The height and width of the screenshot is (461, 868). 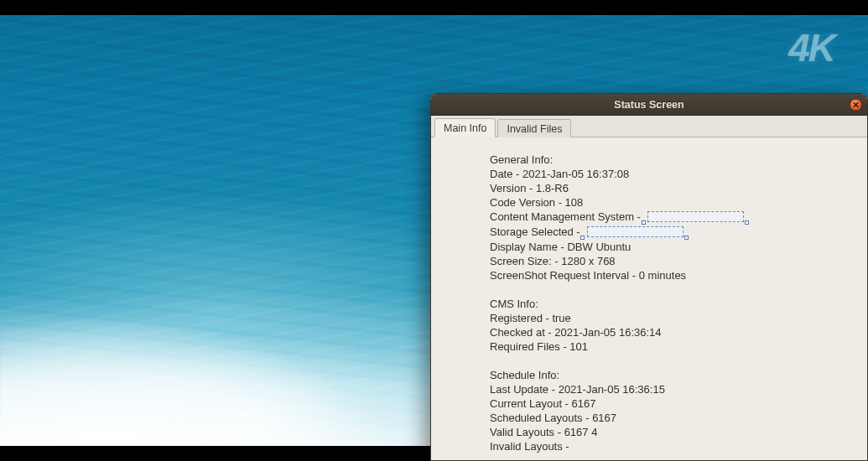 I want to click on close-button, so click(x=855, y=104).